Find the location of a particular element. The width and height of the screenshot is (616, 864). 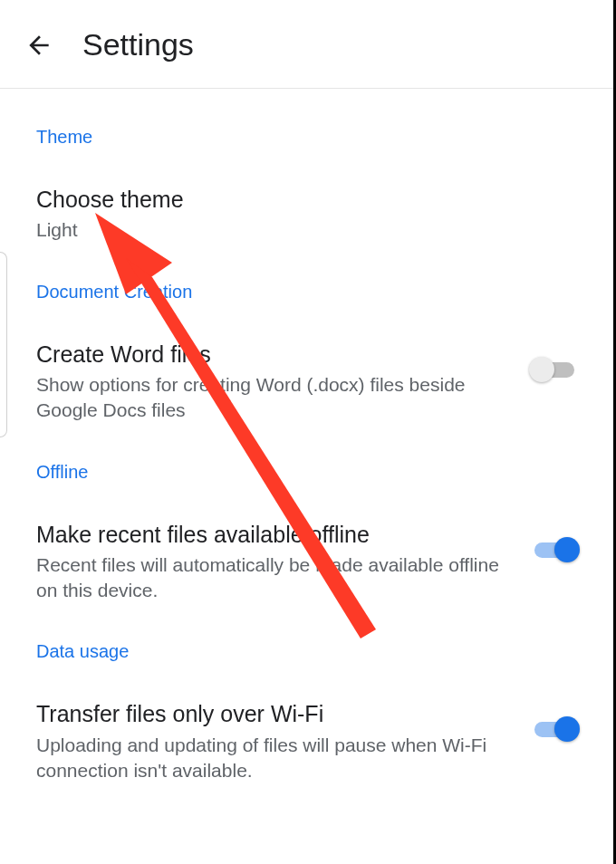

back-arrow-icon is located at coordinates (39, 45).